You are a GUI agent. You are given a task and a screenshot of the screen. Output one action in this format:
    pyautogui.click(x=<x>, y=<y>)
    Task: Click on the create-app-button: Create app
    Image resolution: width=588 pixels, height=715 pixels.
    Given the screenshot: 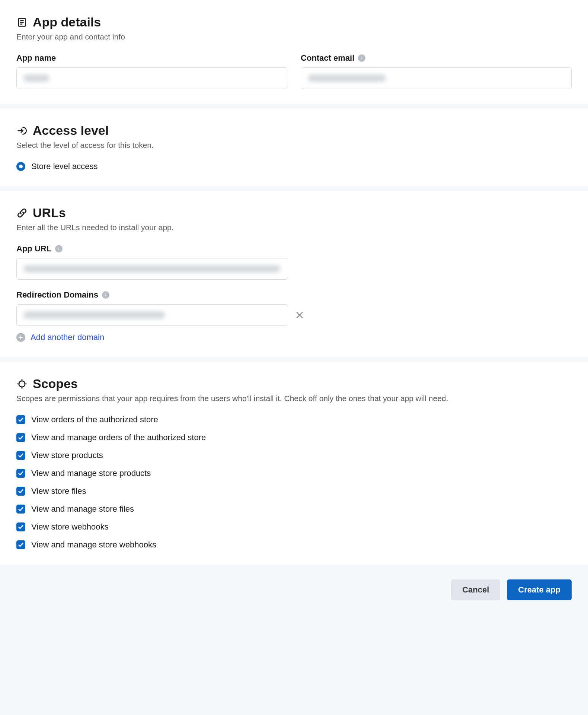 What is the action you would take?
    pyautogui.click(x=539, y=590)
    